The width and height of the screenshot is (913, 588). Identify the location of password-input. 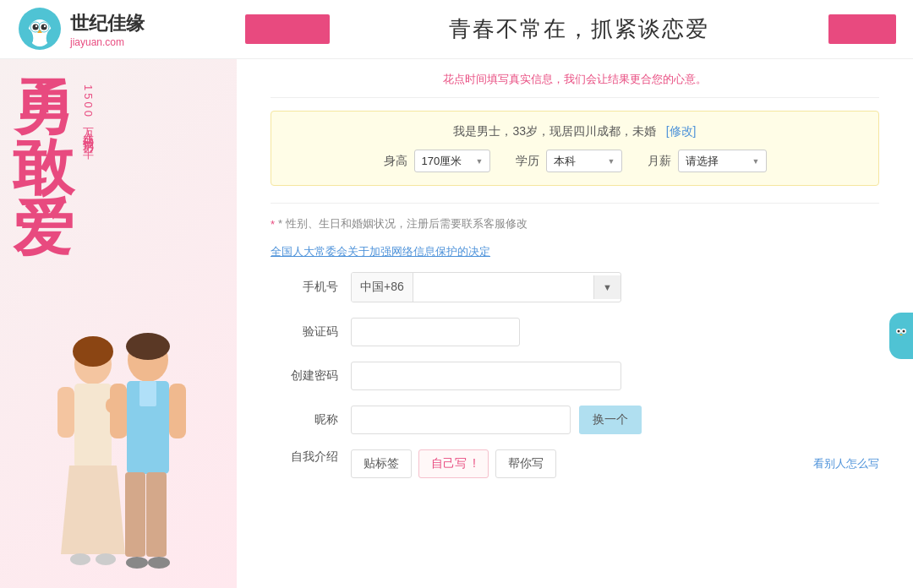
(486, 376).